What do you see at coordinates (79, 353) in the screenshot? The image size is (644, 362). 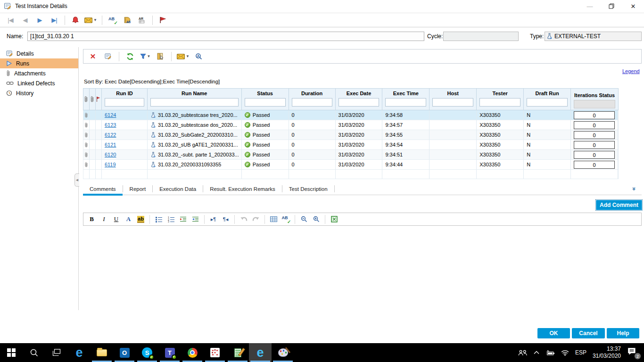 I see `taskbar-edge-button: e` at bounding box center [79, 353].